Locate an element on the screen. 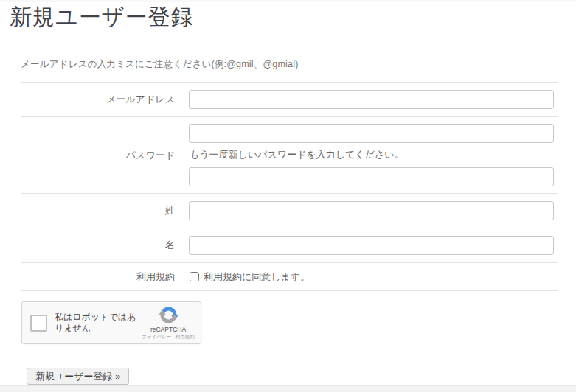  password-confirm-input is located at coordinates (372, 177).